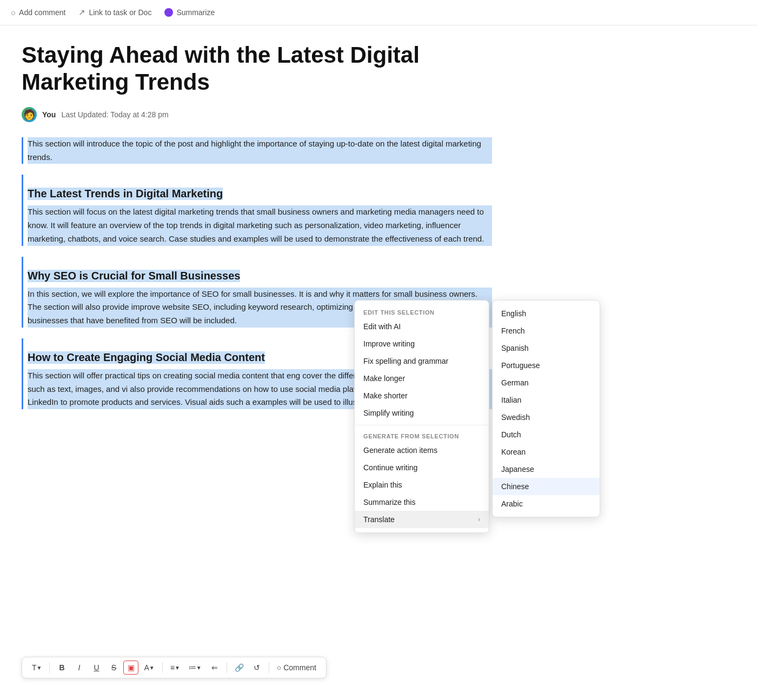 This screenshot has width=757, height=700. Describe the element at coordinates (196, 12) in the screenshot. I see `summarize-label: Summarize` at that location.